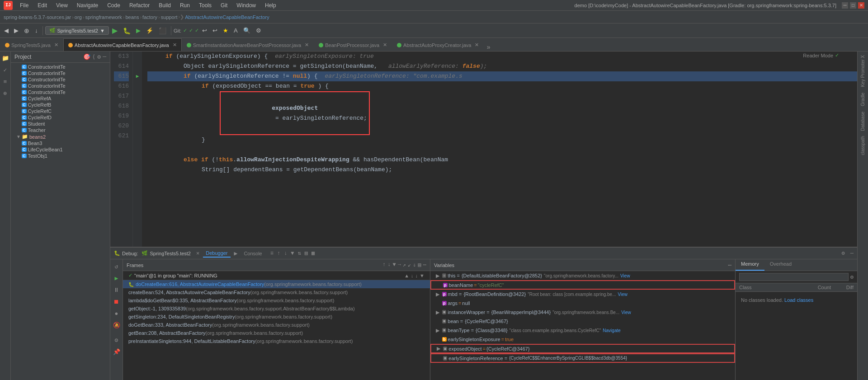  What do you see at coordinates (5, 70) in the screenshot?
I see `commit-panel-button: ✓` at bounding box center [5, 70].